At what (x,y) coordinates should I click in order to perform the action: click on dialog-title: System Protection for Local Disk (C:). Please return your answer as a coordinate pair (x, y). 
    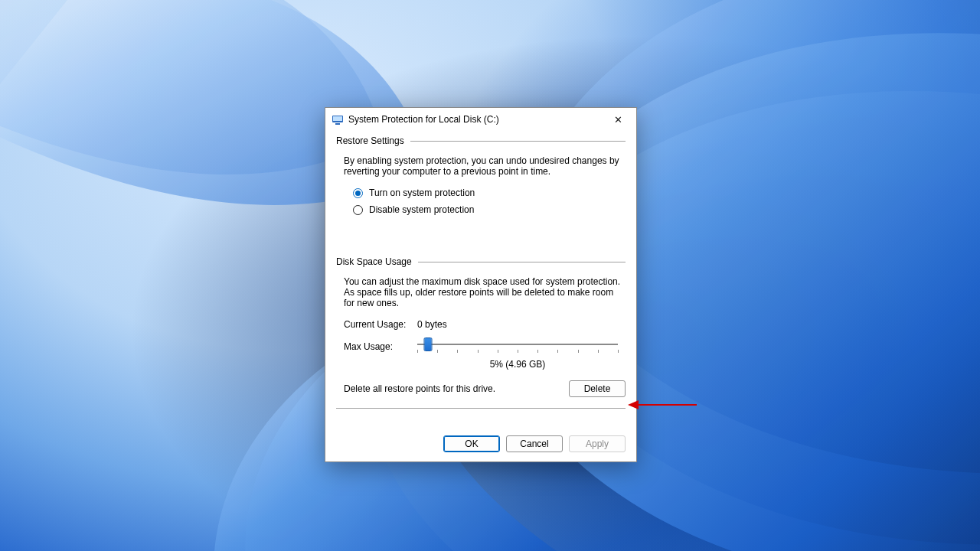
    Looking at the image, I should click on (475, 119).